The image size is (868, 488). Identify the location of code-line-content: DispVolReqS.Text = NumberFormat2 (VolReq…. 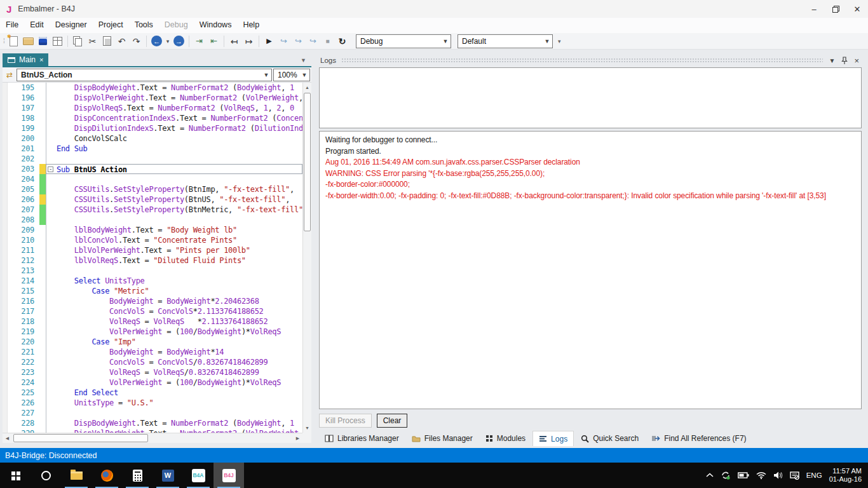
(174, 108).